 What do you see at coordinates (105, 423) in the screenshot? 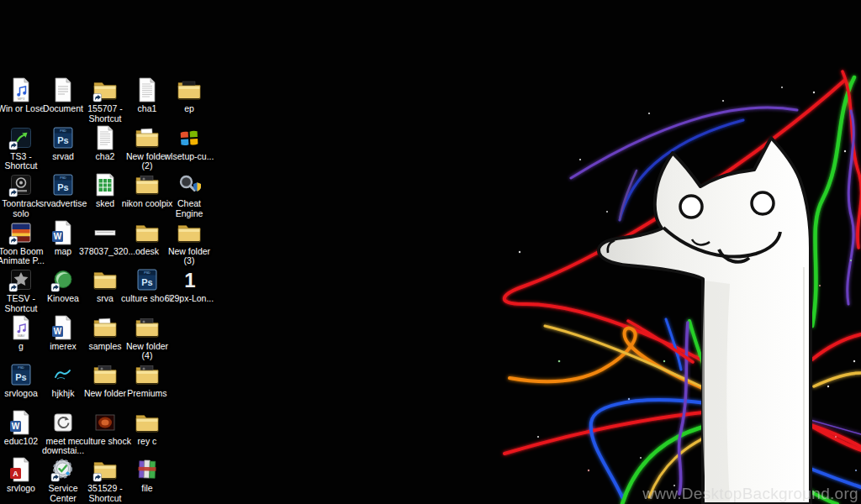
I see `redimage-icon` at bounding box center [105, 423].